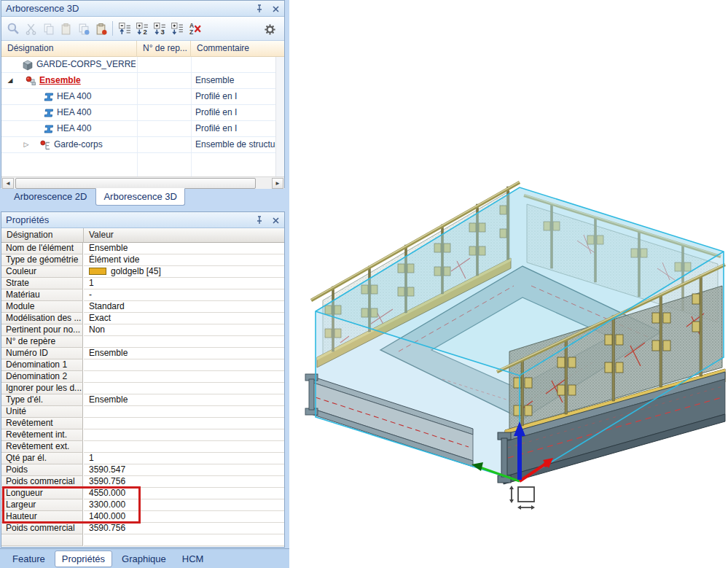 This screenshot has height=568, width=728. What do you see at coordinates (8, 184) in the screenshot?
I see `scroll-left-arrow: ◄` at bounding box center [8, 184].